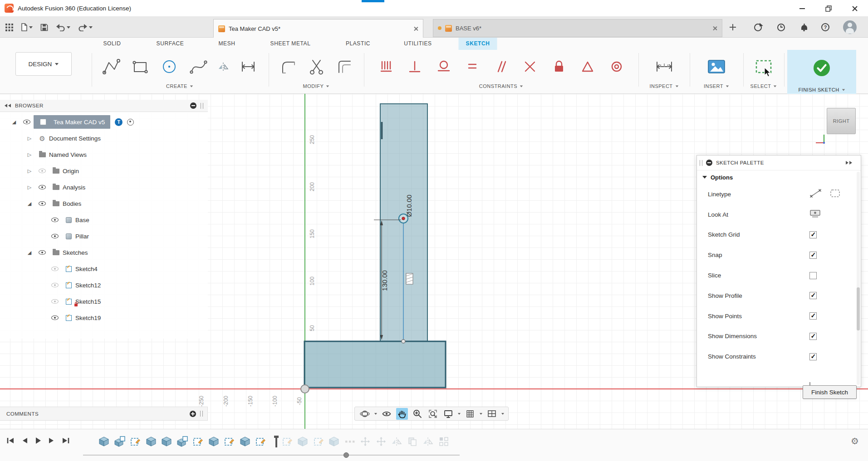  I want to click on browser-row-bodies: ◢Bodies, so click(104, 204).